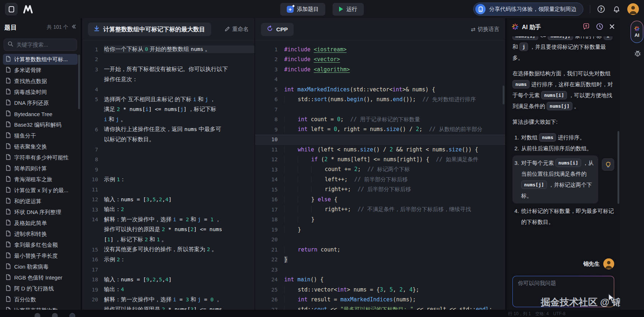 The image size is (644, 317). Describe the element at coordinates (40, 158) in the screenshot. I see `problem-list-item: 字符串有多少种可能性` at that location.